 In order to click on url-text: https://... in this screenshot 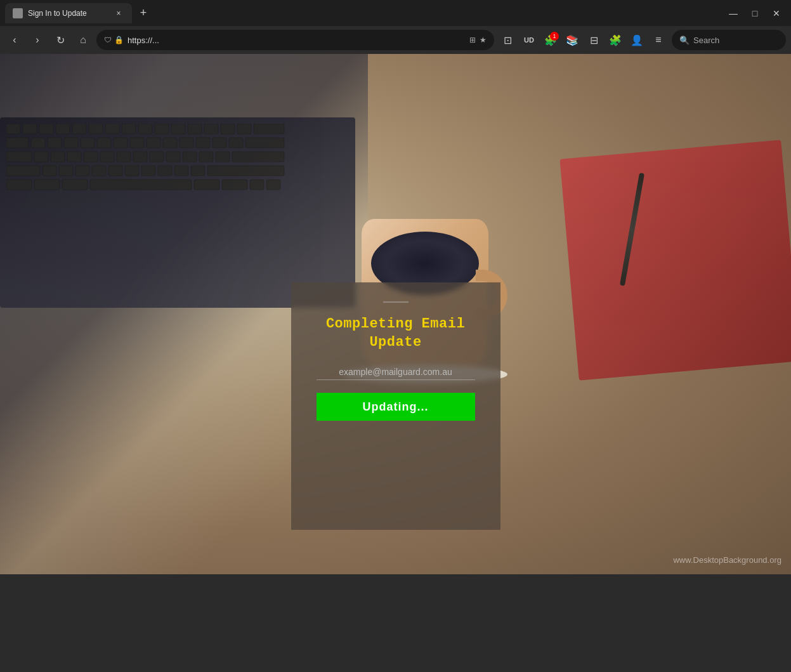, I will do `click(297, 41)`.